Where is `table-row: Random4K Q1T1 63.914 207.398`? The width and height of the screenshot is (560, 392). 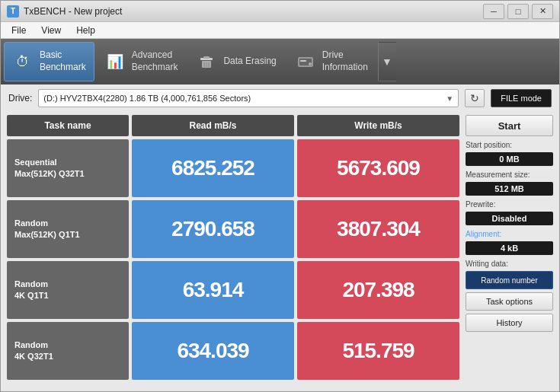 table-row: Random4K Q1T1 63.914 207.398 is located at coordinates (233, 290).